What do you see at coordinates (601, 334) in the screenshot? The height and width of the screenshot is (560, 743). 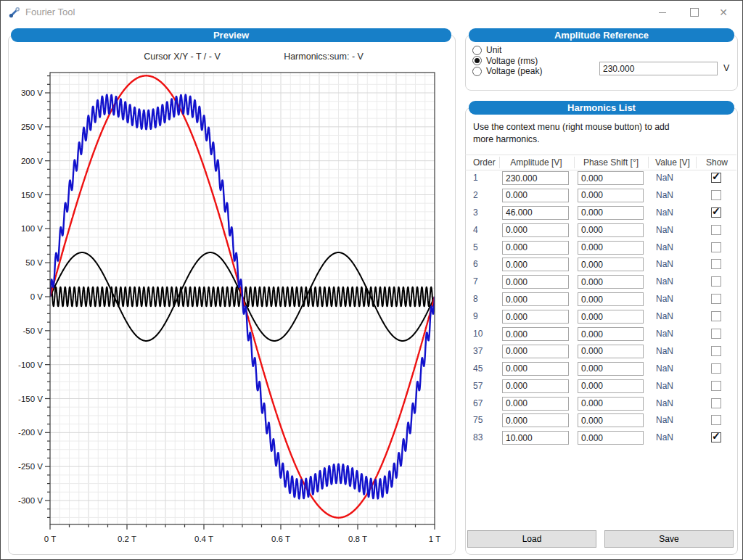 I see `harmonic-row: 10NaN` at bounding box center [601, 334].